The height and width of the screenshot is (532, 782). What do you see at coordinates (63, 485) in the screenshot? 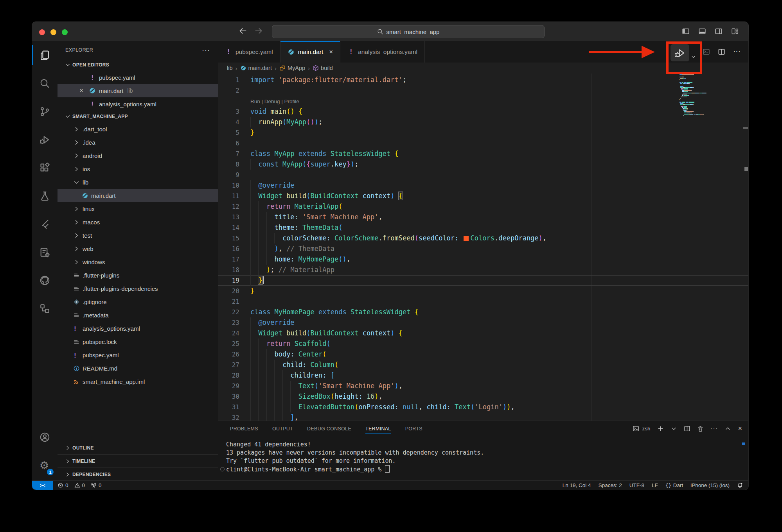
I see `status-errors: 0` at bounding box center [63, 485].